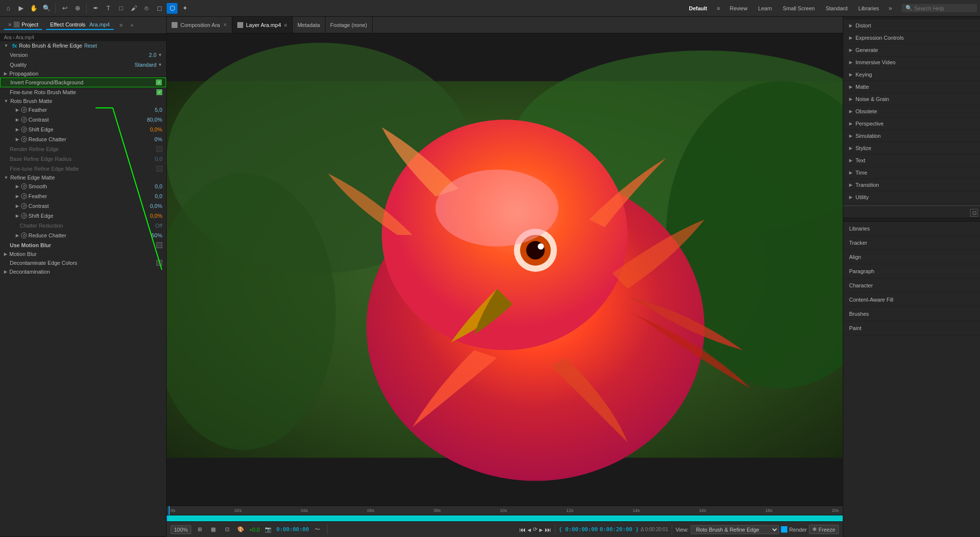 The image size is (980, 537). I want to click on rp-noise-grain: ▶ Noise & Grain, so click(912, 99).